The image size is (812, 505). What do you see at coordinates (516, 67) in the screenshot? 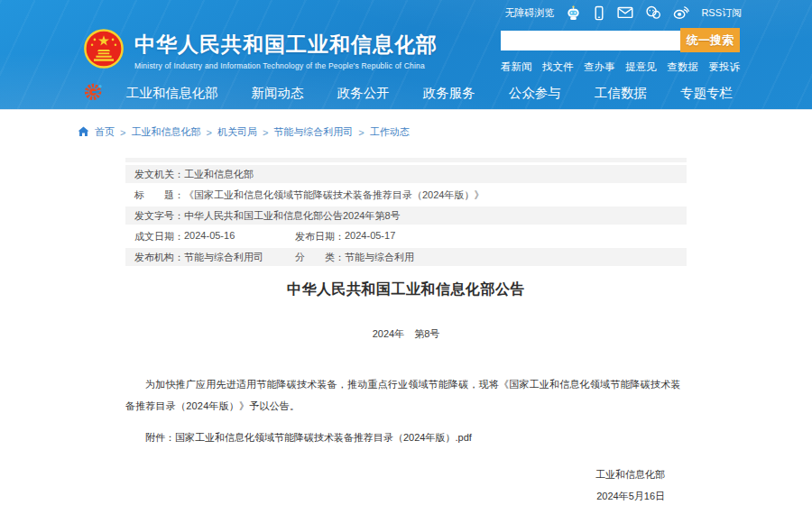
I see `quick-link-news: 看新闻` at bounding box center [516, 67].